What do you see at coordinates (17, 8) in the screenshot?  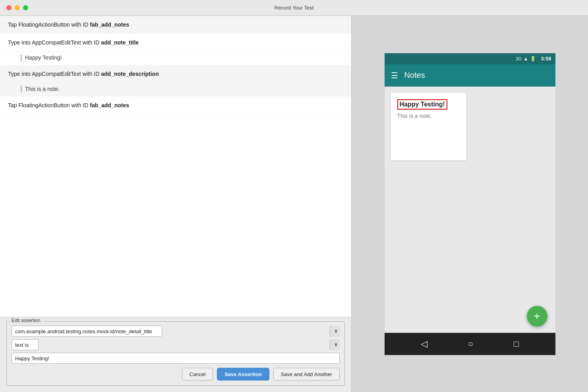 I see `window-controls` at bounding box center [17, 8].